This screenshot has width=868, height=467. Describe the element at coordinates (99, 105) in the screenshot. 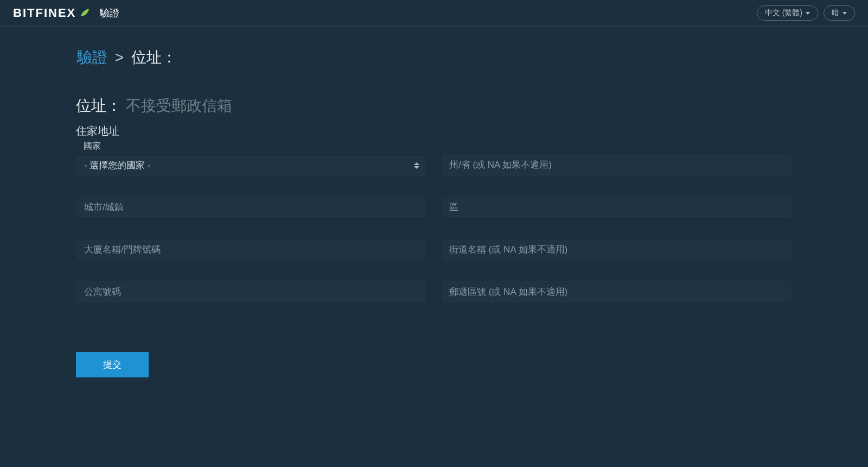

I see `section-title-text: 位址：` at that location.